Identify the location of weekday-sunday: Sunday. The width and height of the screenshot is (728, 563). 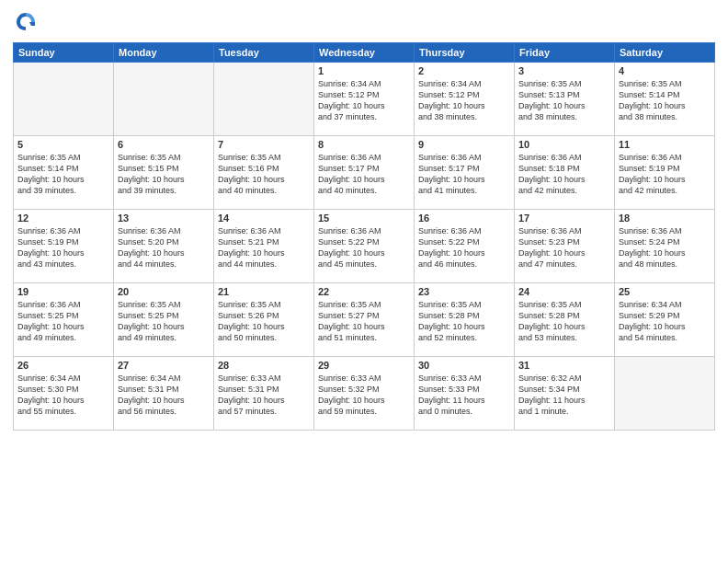
(64, 53).